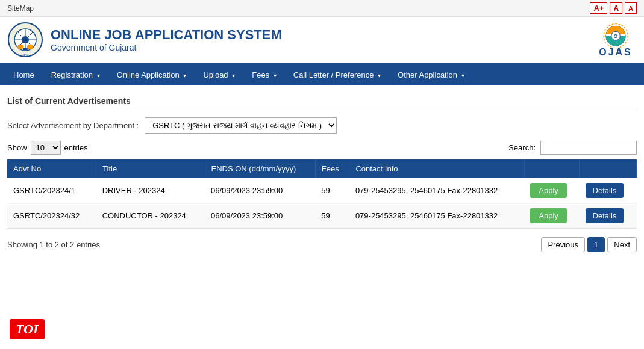 The image size is (644, 349). Describe the element at coordinates (322, 168) in the screenshot. I see `table-header-row: Advt No Title ENDS ON (dd/mm/yyyy) Fees …` at that location.